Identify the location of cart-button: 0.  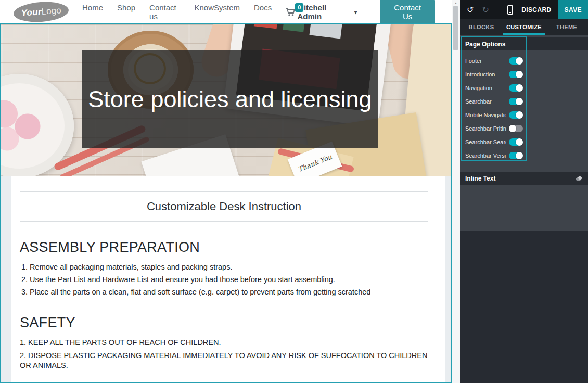
(291, 12).